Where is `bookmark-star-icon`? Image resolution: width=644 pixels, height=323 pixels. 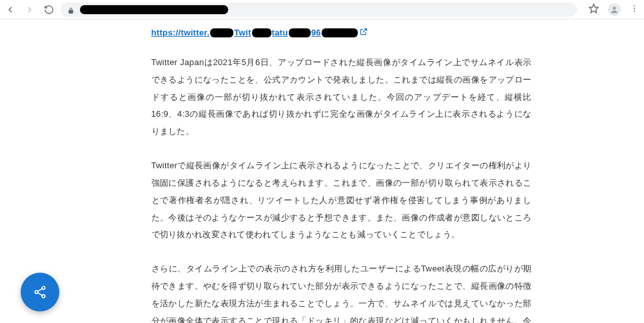 bookmark-star-icon is located at coordinates (594, 10).